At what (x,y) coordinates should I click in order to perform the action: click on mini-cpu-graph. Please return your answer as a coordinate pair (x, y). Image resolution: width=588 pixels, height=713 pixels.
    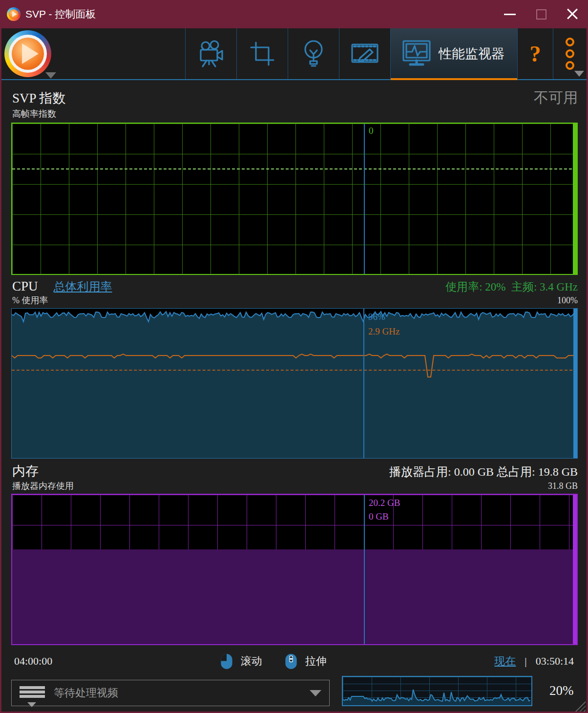
    Looking at the image, I should click on (437, 691).